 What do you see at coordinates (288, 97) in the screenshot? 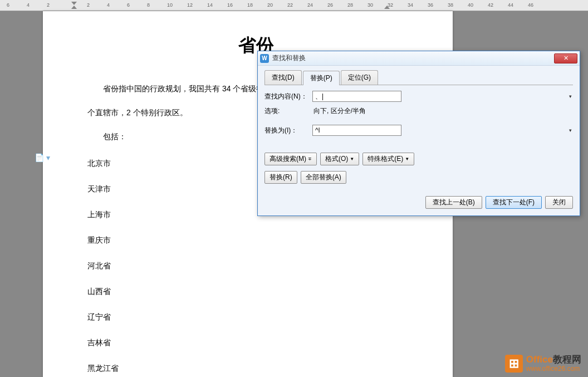
I see `find-content-label: 查找内容(N)：` at bounding box center [288, 97].